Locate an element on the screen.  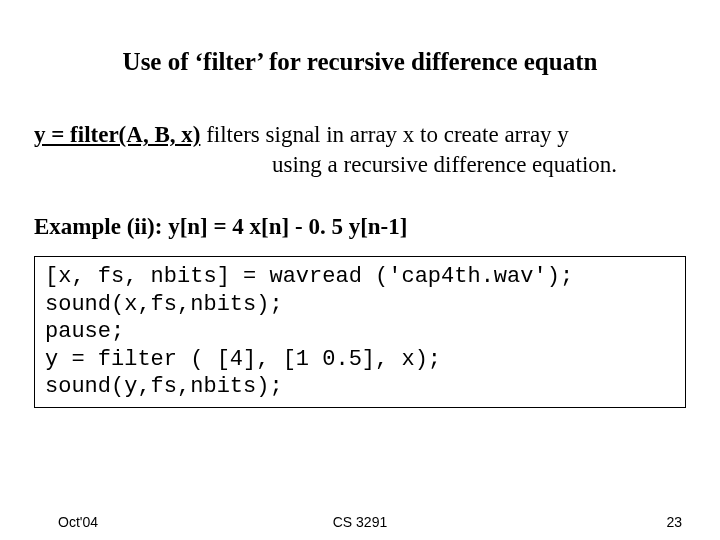
slide-title: Use of ‘filter’ for recursive difference… is located at coordinates (360, 62).